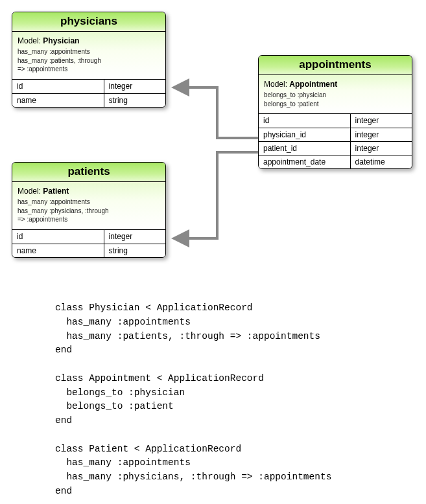 This screenshot has height=504, width=426. I want to click on entity-physicians: physicians Model: Physician has_many :ap…, so click(89, 60).